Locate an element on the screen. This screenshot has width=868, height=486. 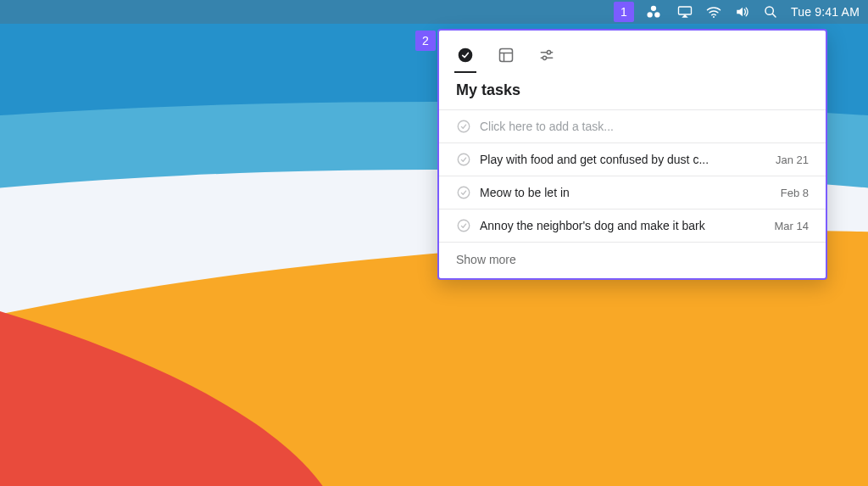
task-row: Play with food and get confused by dust … is located at coordinates (632, 159).